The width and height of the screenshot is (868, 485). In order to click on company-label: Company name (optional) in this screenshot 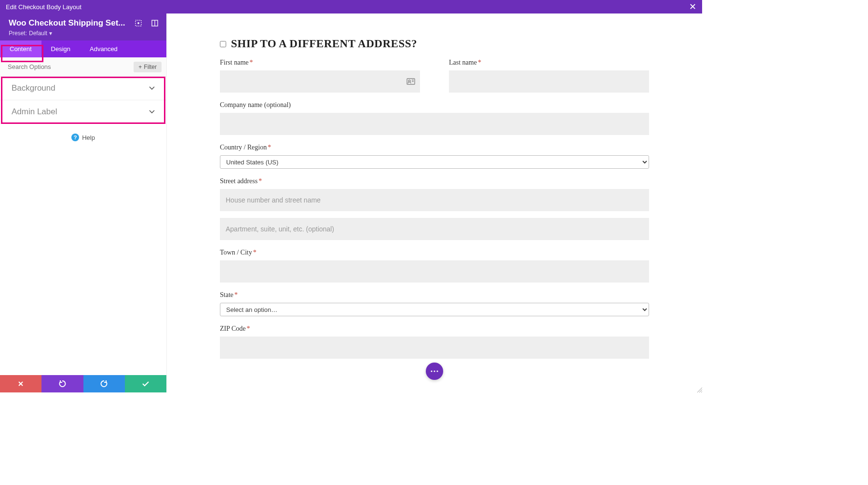, I will do `click(434, 105)`.